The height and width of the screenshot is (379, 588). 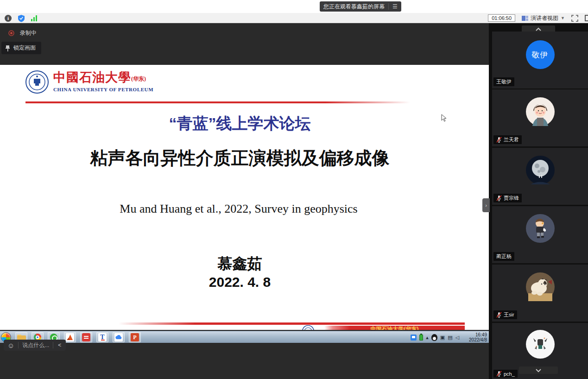 What do you see at coordinates (504, 82) in the screenshot?
I see `participant-name: 王敬伊` at bounding box center [504, 82].